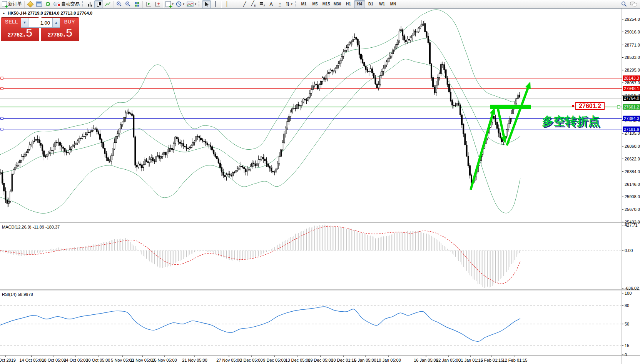 The image size is (640, 364). I want to click on profiles-caret-icon: ▾, so click(184, 4).